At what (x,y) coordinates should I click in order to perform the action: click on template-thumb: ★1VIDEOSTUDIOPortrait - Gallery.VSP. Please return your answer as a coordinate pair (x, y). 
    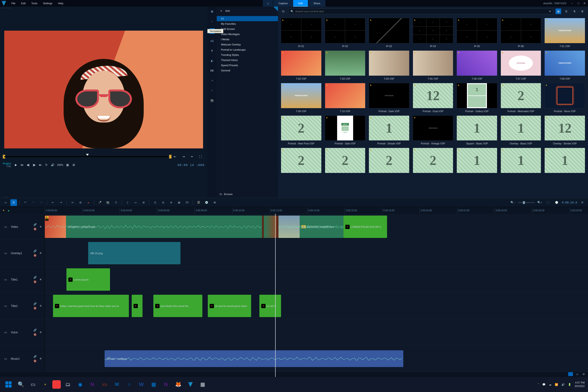
    Looking at the image, I should click on (477, 98).